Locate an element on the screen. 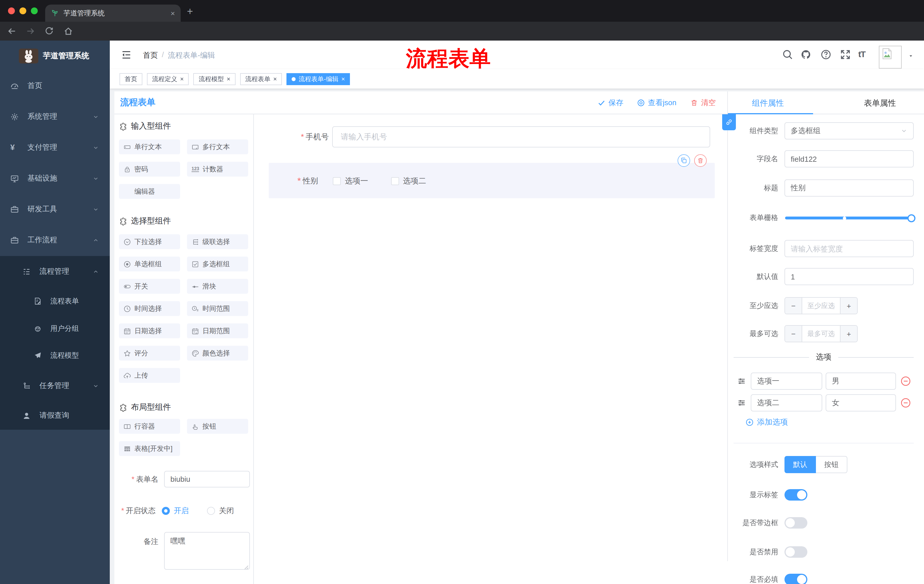 The height and width of the screenshot is (584, 924). fullscreen-icon is located at coordinates (845, 54).